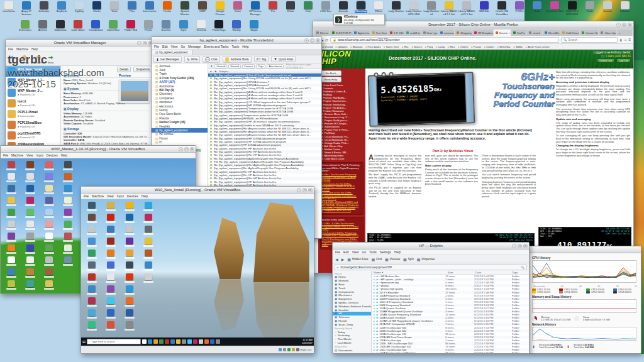 The image size is (644, 362). I want to click on vbox-menu-file: File, so click(11, 49).